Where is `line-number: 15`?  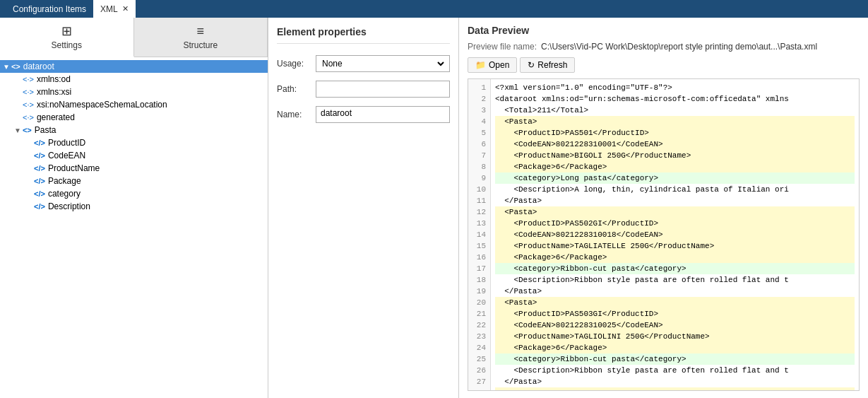 line-number: 15 is located at coordinates (479, 246).